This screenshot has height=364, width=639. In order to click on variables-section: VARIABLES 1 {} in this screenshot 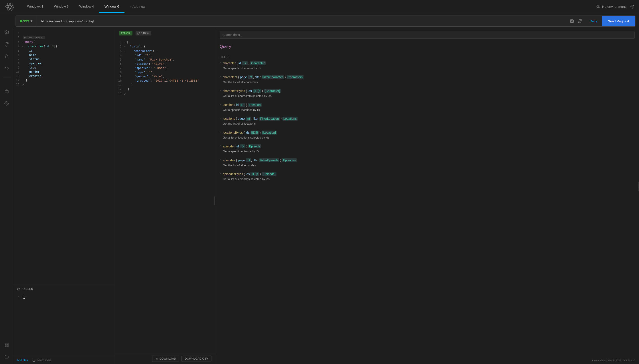, I will do `click(64, 320)`.